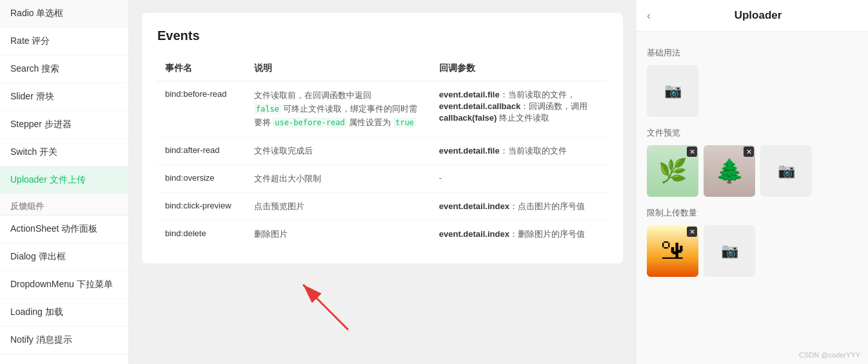 The height and width of the screenshot is (364, 868). Describe the element at coordinates (752, 251) in the screenshot. I see `limit-preview-grid: ✕ 🏜 📷` at that location.